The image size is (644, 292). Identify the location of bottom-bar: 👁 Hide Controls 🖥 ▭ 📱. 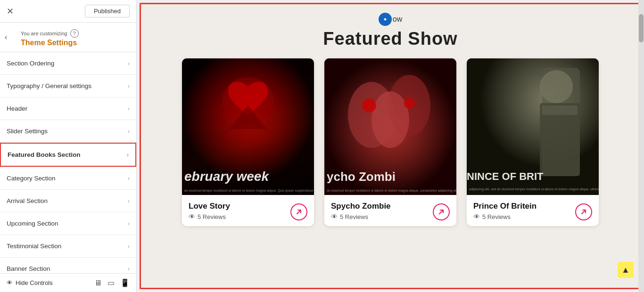
(68, 283).